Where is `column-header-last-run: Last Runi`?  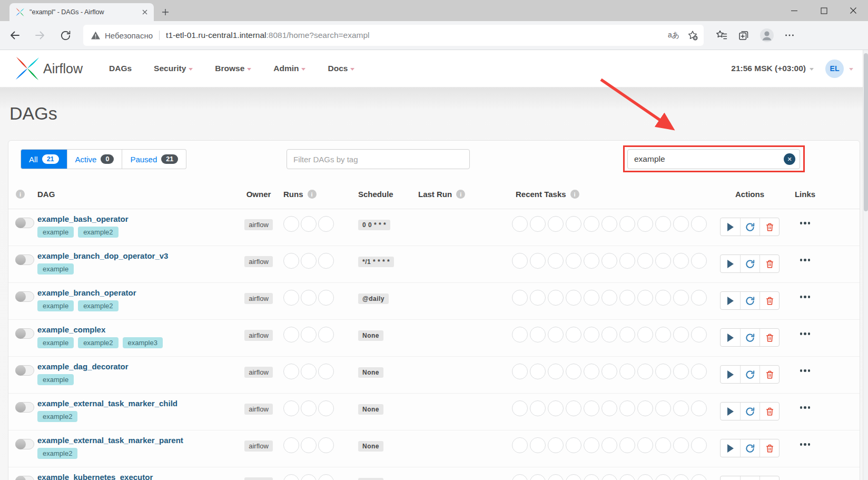
column-header-last-run: Last Runi is located at coordinates (460, 194).